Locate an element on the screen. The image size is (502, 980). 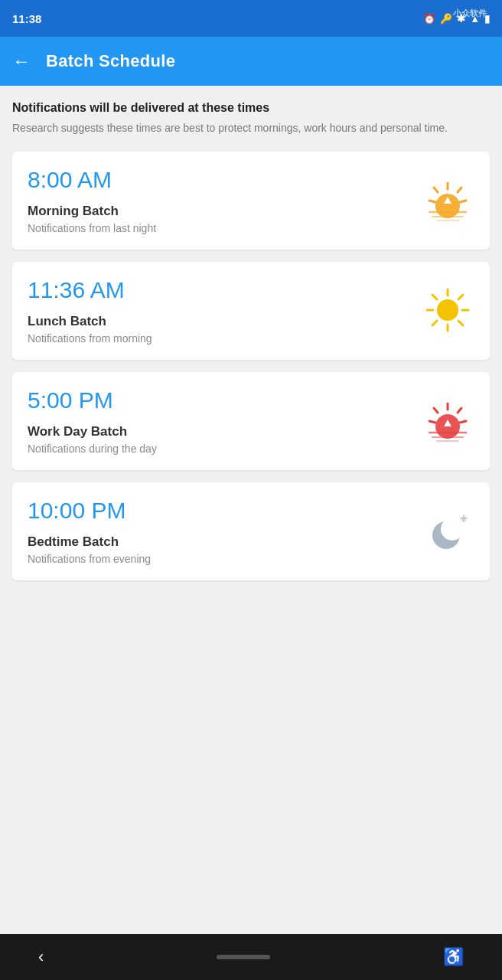
nav-home-pill is located at coordinates (243, 957).